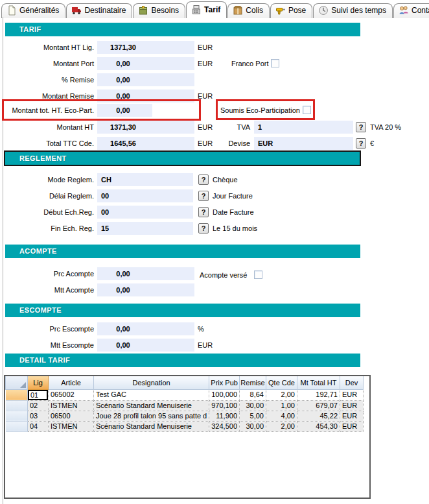 The image size is (429, 504). What do you see at coordinates (203, 180) in the screenshot?
I see `mode-reglem-help-button: ?` at bounding box center [203, 180].